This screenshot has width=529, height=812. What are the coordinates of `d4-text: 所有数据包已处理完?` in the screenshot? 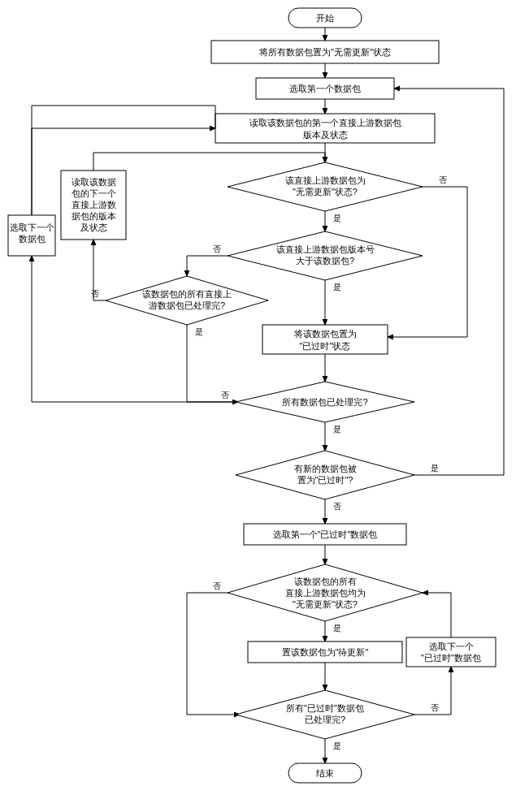 It's located at (325, 402).